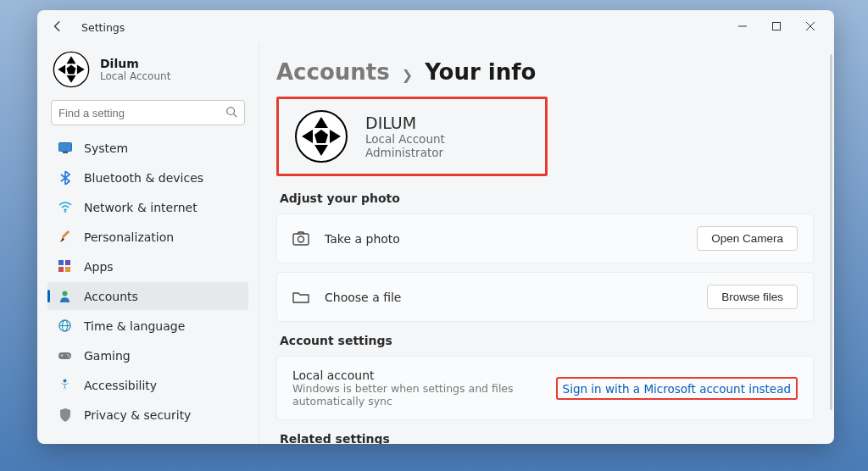 The width and height of the screenshot is (868, 471). What do you see at coordinates (417, 395) in the screenshot?
I see `local-account-subtitle: Windows is better when settings and file…` at bounding box center [417, 395].